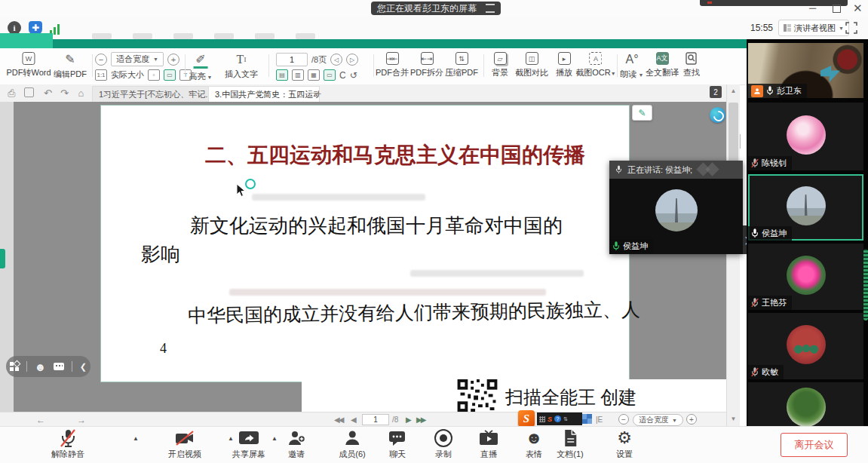  Describe the element at coordinates (201, 67) in the screenshot. I see `highlight-button: ✐ 高亮 ▼` at that location.